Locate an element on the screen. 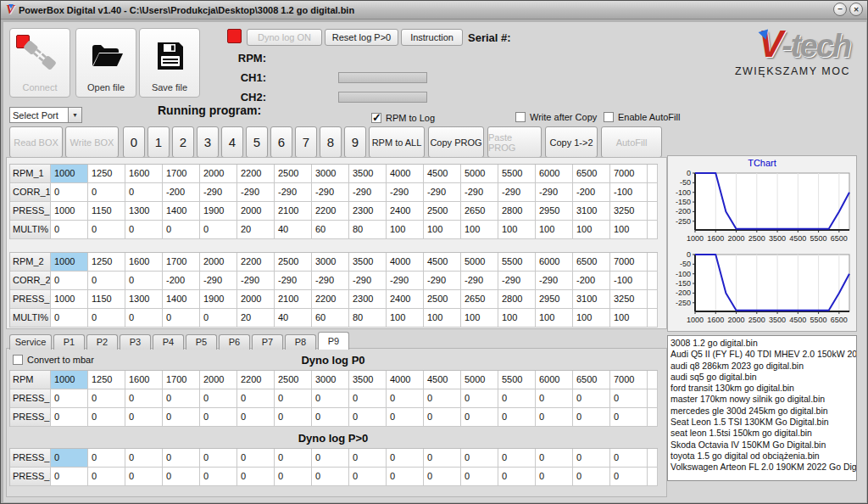 The width and height of the screenshot is (868, 504). dropdown-arrow-icon is located at coordinates (75, 115).